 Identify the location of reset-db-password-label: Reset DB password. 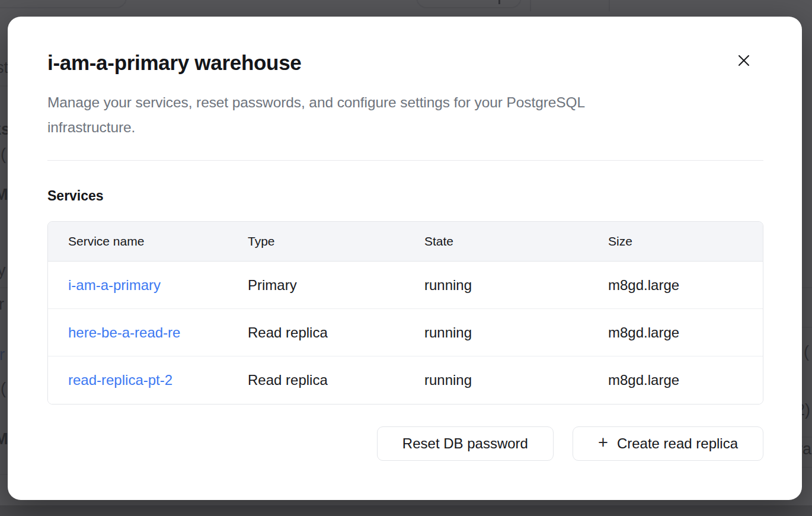
(465, 444).